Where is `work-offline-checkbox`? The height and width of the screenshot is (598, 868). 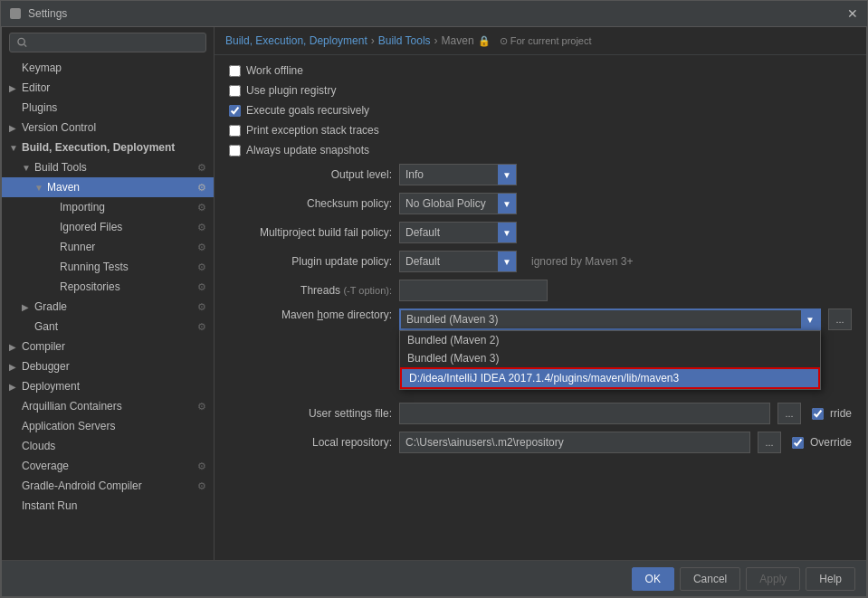
work-offline-checkbox is located at coordinates (235, 71).